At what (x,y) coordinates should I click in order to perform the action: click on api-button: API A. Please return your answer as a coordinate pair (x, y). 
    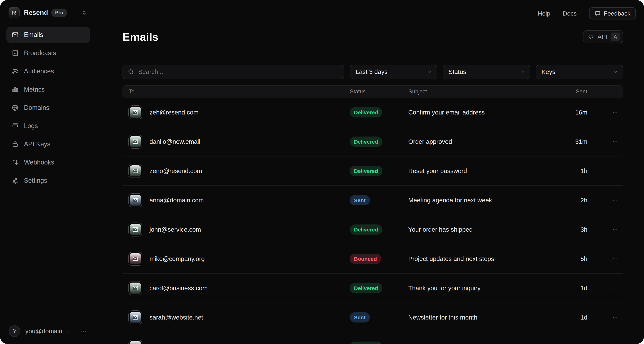
    Looking at the image, I should click on (603, 37).